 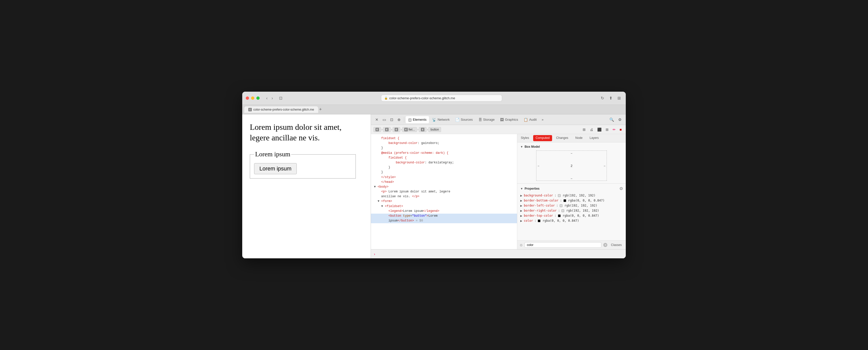 What do you see at coordinates (561, 200) in the screenshot?
I see `colon-2: :` at bounding box center [561, 200].